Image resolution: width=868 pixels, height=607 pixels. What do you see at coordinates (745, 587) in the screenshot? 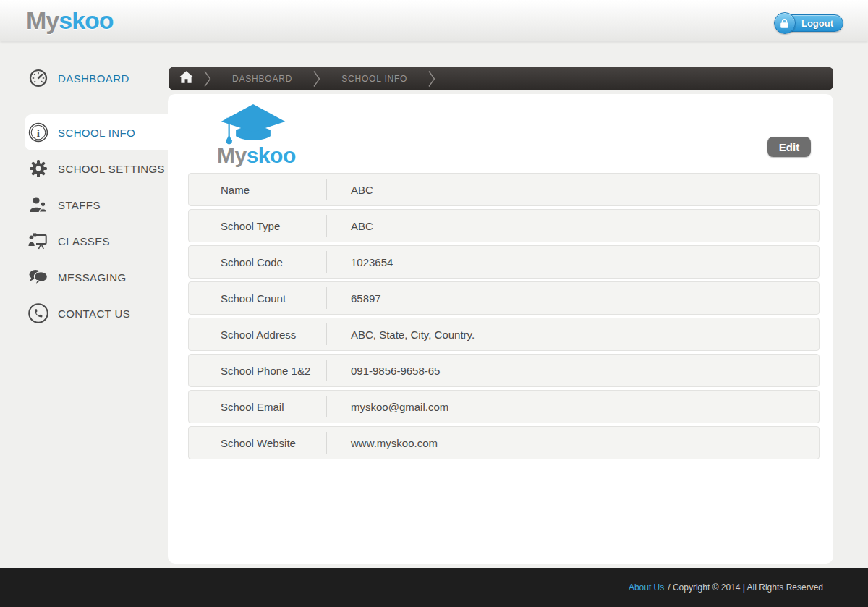
I see `copyright-text: / Copyright © 2014 | All Rights Reserved` at bounding box center [745, 587].